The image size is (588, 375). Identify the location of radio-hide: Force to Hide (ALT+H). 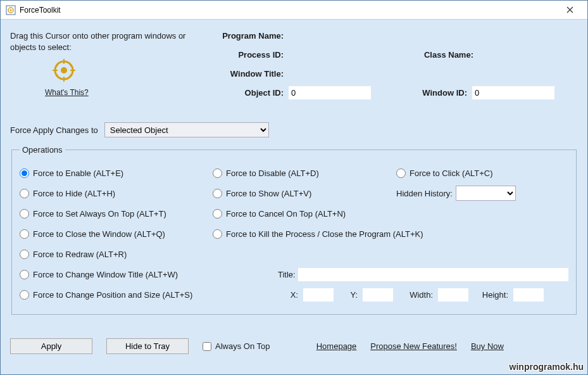
(67, 194).